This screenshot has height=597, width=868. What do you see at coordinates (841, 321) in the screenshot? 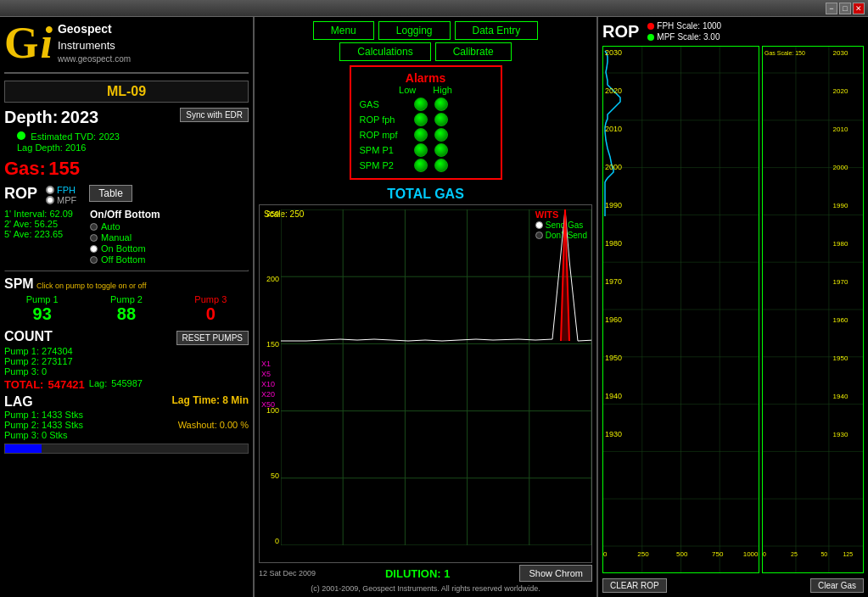
I see `svg-text: 1960` at bounding box center [841, 321].